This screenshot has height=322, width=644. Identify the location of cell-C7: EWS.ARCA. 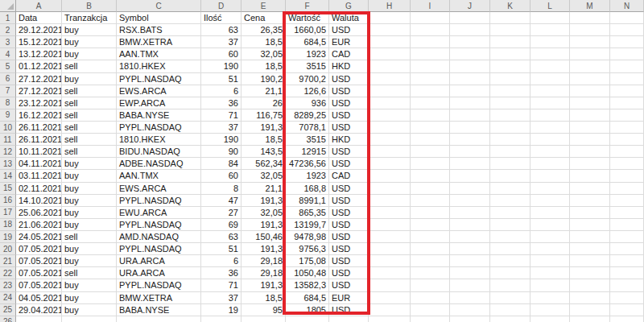
(159, 92).